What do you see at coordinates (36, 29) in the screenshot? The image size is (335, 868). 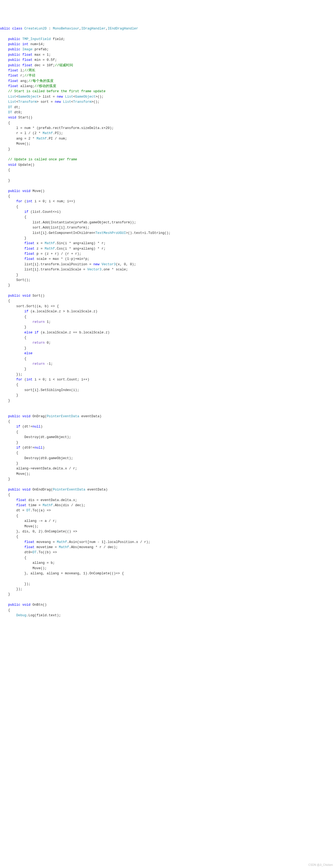 I see `class-name: CreateLun2D` at bounding box center [36, 29].